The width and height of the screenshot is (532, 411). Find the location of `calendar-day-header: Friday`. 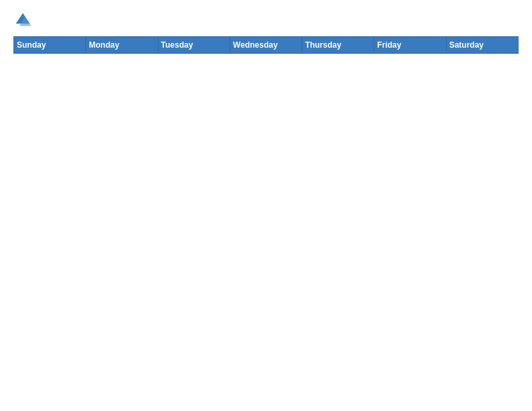

calendar-day-header: Friday is located at coordinates (410, 46).